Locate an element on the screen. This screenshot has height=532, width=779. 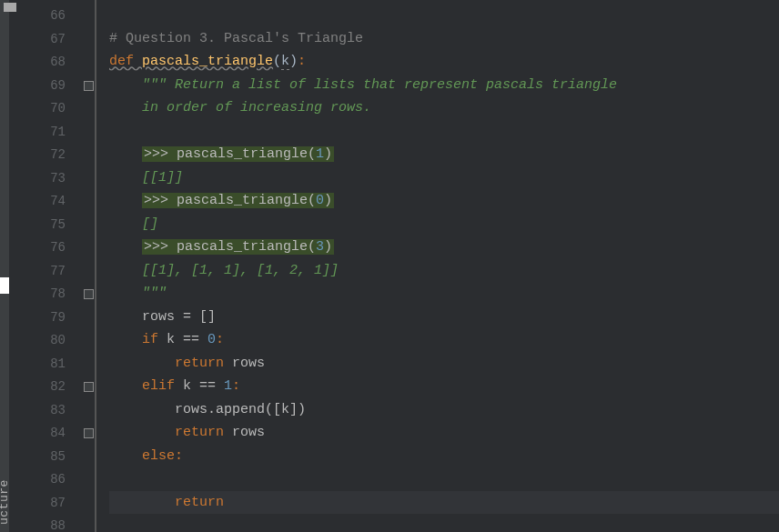
code-token: def is located at coordinates (126, 62).